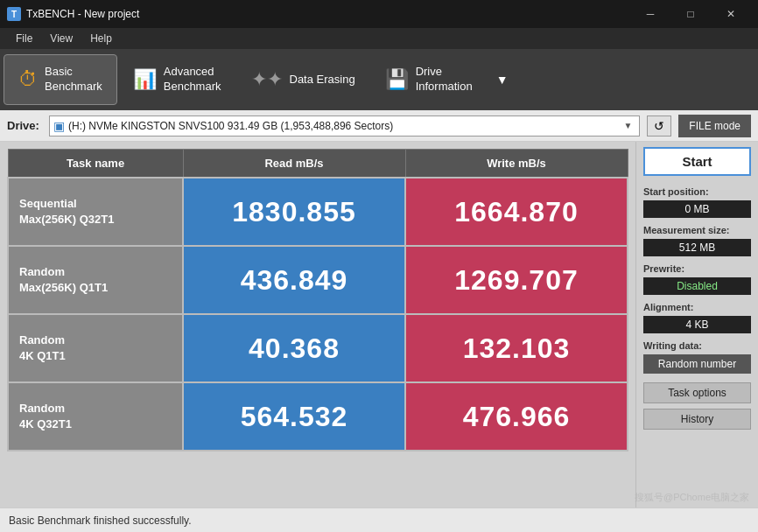  I want to click on table-row: SequentialMax(256K) Q32T1 1830.855 1664.…, so click(318, 212).